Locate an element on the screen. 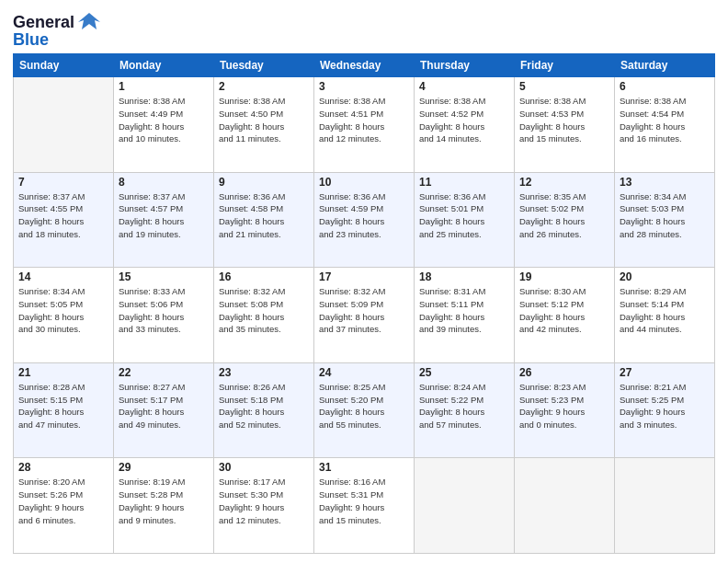  day-info: Sunrise: 8:27 AM Sunset: 5:17 PM Dayligh… is located at coordinates (164, 407).